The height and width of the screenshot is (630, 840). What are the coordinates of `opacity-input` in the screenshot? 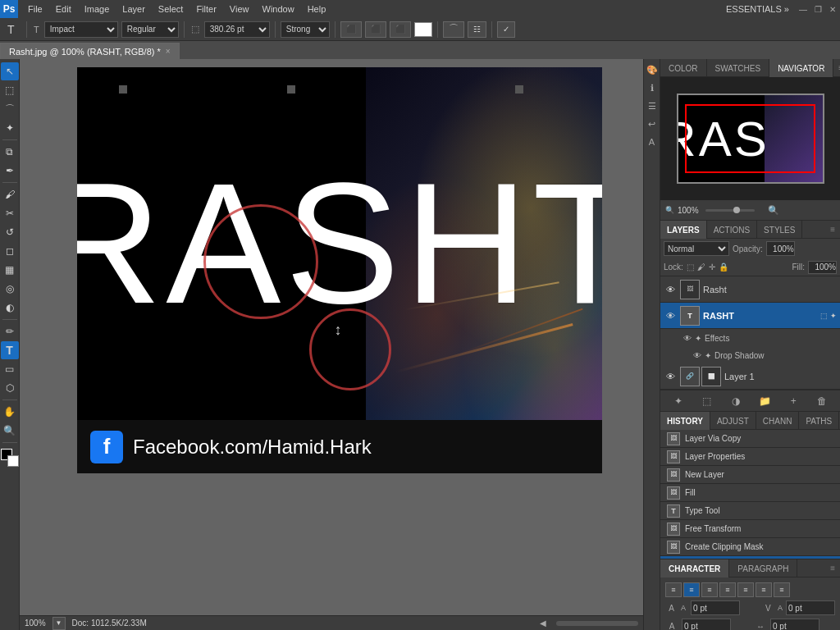 It's located at (781, 249).